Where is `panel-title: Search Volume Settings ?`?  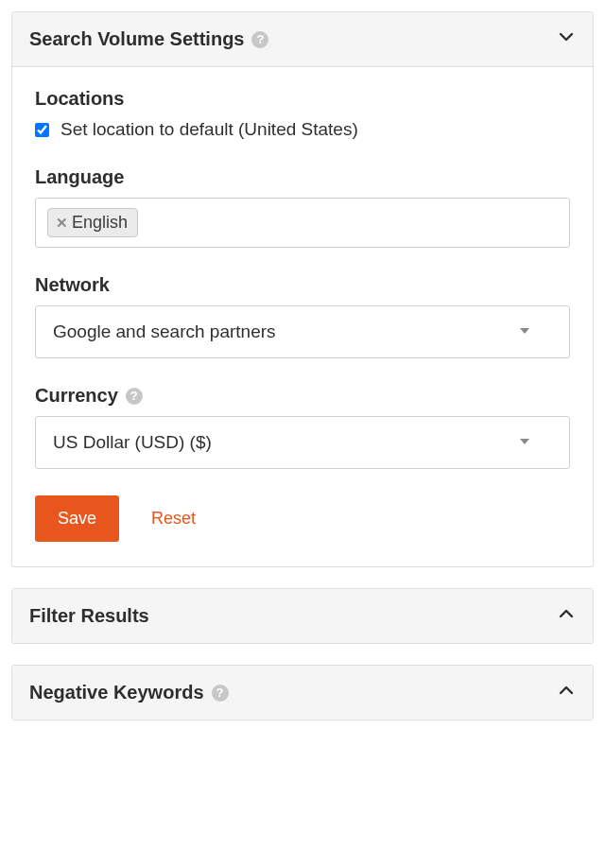 panel-title: Search Volume Settings ? is located at coordinates (149, 40).